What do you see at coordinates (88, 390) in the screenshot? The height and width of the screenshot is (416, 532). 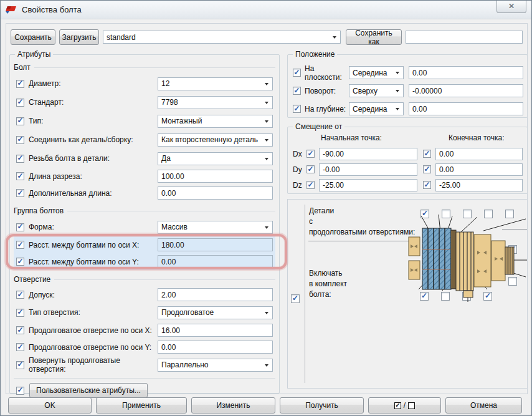 I see `user-attributes-button: Пользовательские атрибуты...` at bounding box center [88, 390].